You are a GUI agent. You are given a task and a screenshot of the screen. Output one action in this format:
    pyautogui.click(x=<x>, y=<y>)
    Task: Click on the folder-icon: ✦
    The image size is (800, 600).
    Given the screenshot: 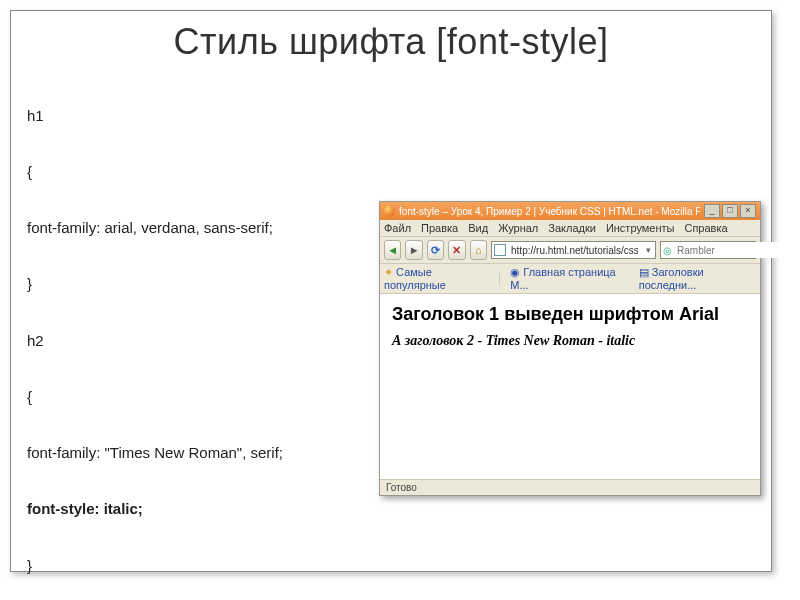 What is the action you would take?
    pyautogui.click(x=388, y=272)
    